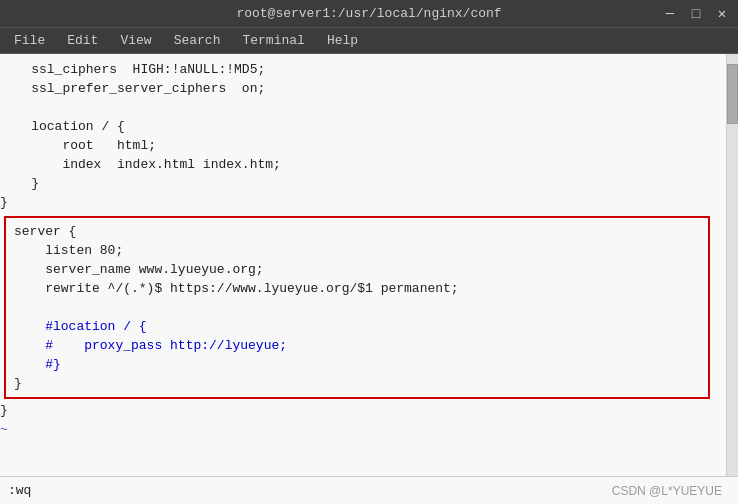  Describe the element at coordinates (696, 14) in the screenshot. I see `window-controls: ─ □ ✕` at that location.